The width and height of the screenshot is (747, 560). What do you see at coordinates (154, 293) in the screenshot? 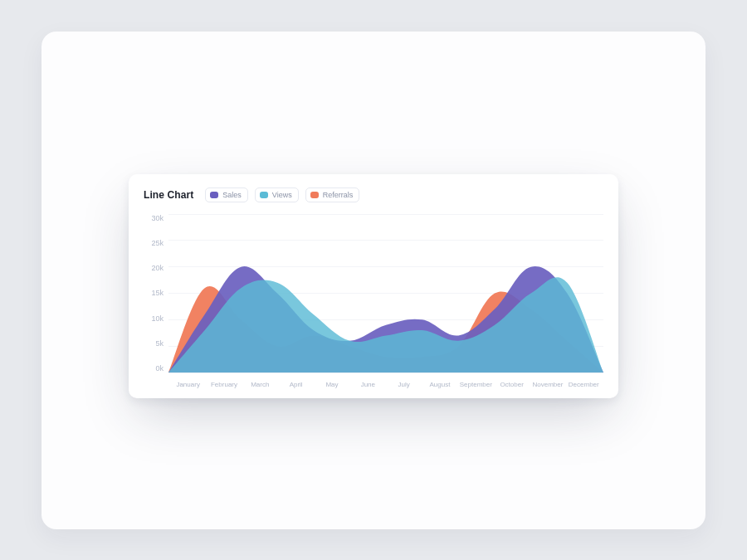
I see `y-tick: 15k` at bounding box center [154, 293].